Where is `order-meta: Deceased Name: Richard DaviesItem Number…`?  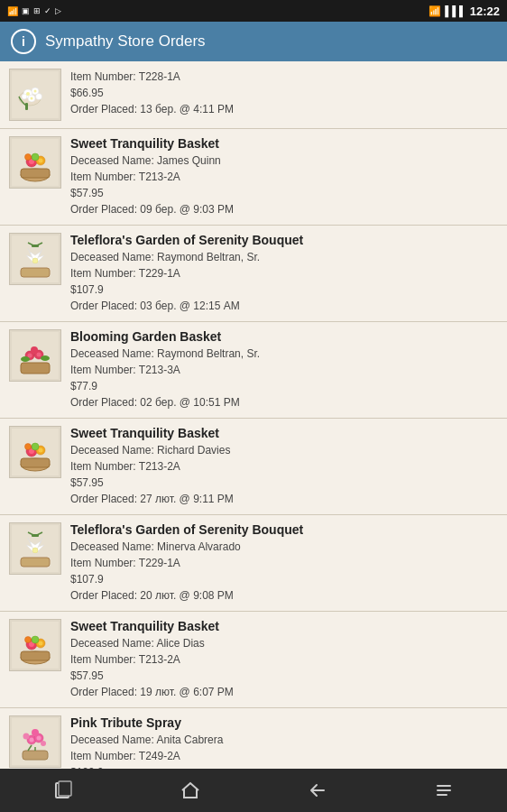 order-meta: Deceased Name: Richard DaviesItem Number… is located at coordinates (284, 475).